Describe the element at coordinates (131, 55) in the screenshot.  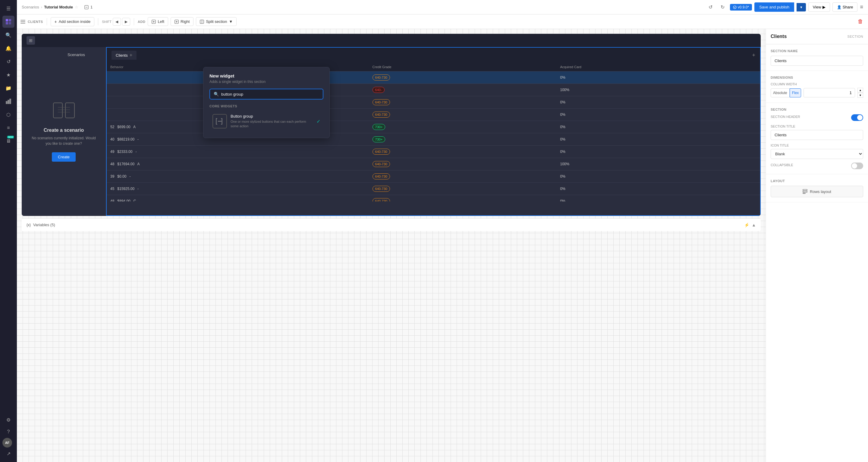
I see `add-tab-icon: +` at that location.